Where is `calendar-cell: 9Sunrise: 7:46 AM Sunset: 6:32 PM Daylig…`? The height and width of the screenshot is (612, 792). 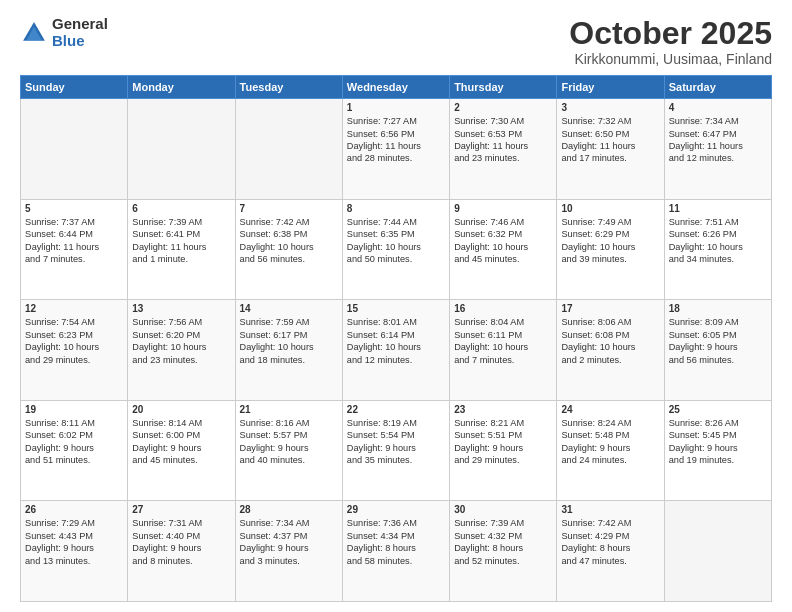 calendar-cell: 9Sunrise: 7:46 AM Sunset: 6:32 PM Daylig… is located at coordinates (504, 250).